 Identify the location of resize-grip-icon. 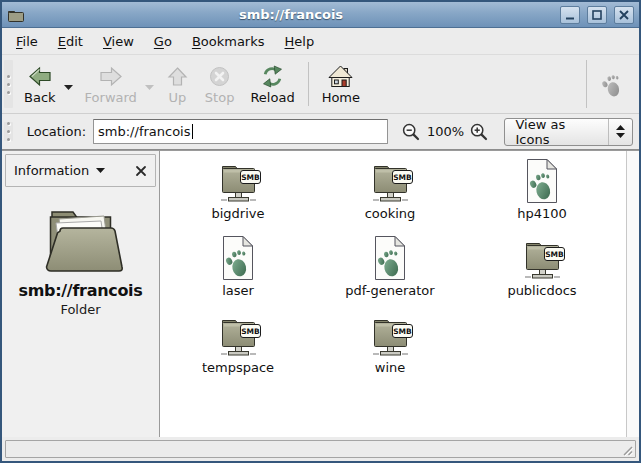
(626, 449).